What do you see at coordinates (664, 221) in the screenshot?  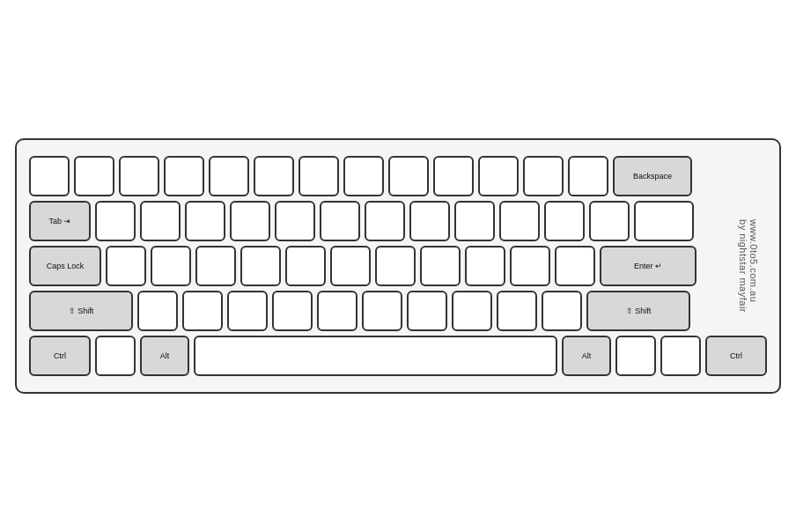 I see `key-backslash` at bounding box center [664, 221].